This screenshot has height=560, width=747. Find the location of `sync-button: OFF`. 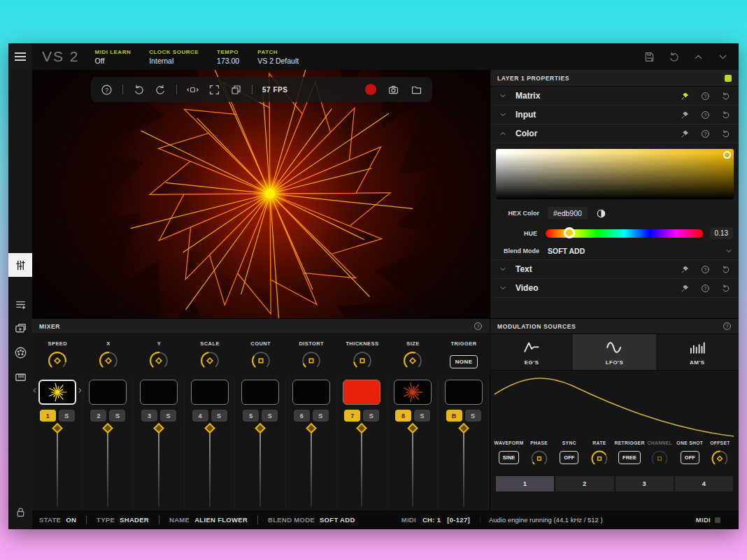

sync-button: OFF is located at coordinates (569, 457).